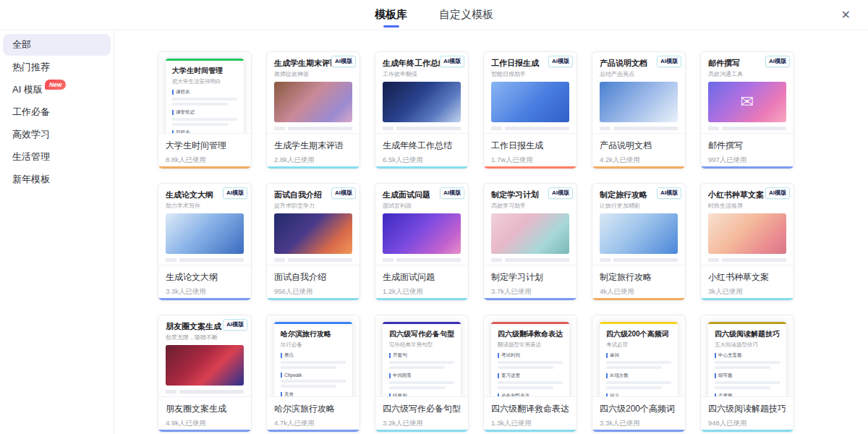 The image size is (868, 434). I want to click on template-card: 制定旅行攻略让旅行更加精彩AI模版制定旅行攻略4k人已使用, so click(639, 242).